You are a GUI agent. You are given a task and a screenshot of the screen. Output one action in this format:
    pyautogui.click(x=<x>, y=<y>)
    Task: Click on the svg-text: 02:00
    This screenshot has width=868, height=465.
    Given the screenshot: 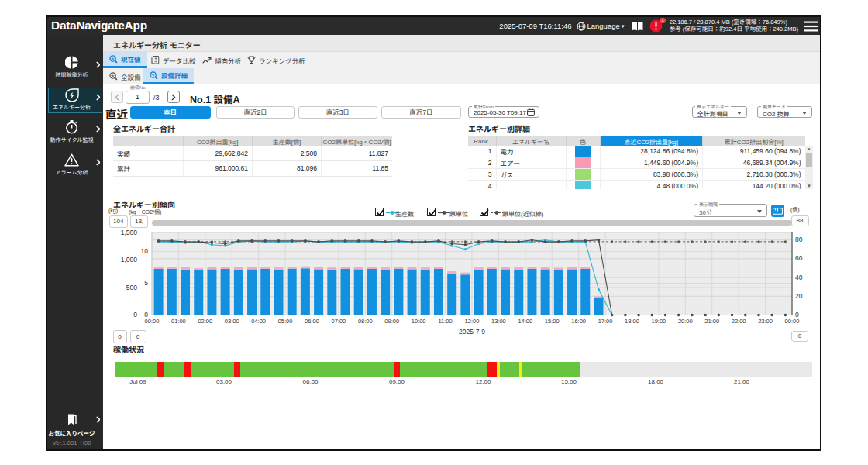 What is the action you would take?
    pyautogui.click(x=205, y=321)
    